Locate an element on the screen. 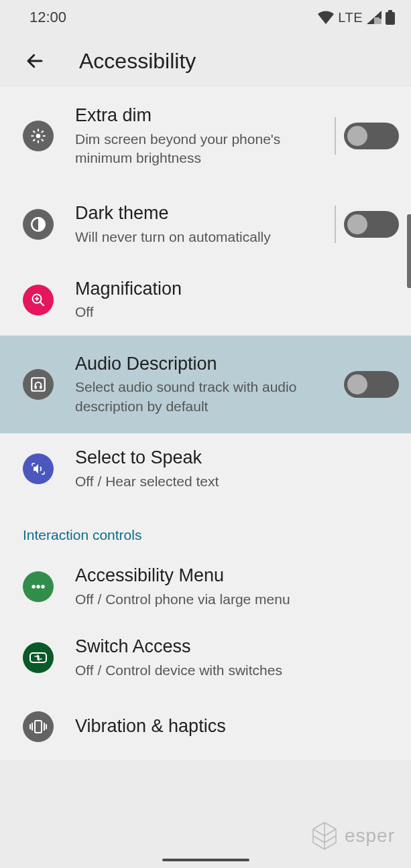 This screenshot has height=868, width=411. status-time: 12:00 is located at coordinates (48, 17).